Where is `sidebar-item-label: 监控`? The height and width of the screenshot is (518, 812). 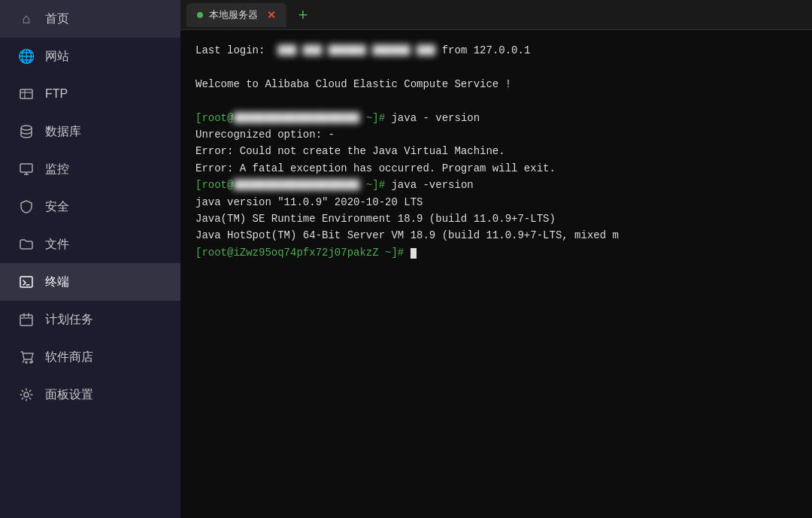 sidebar-item-label: 监控 is located at coordinates (57, 170).